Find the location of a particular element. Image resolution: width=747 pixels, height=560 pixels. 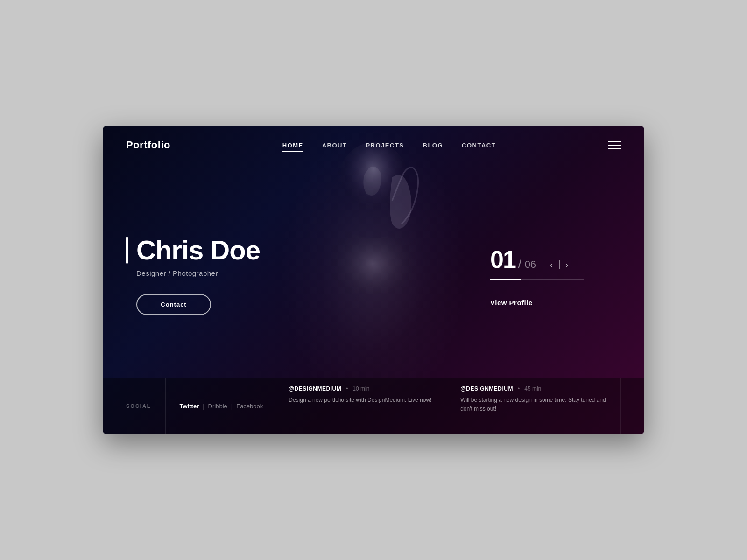

social-label: SOCIAL is located at coordinates (139, 406).